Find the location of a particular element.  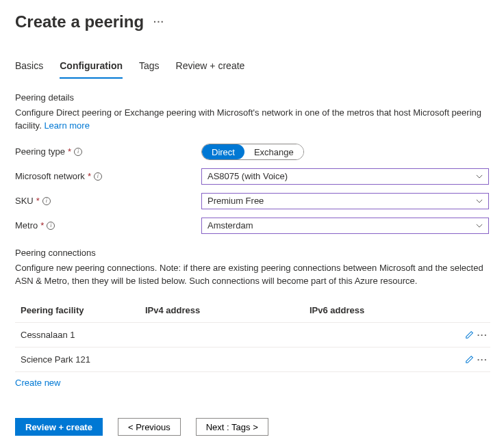

cell-facility: Science Park 121 is located at coordinates (80, 360).